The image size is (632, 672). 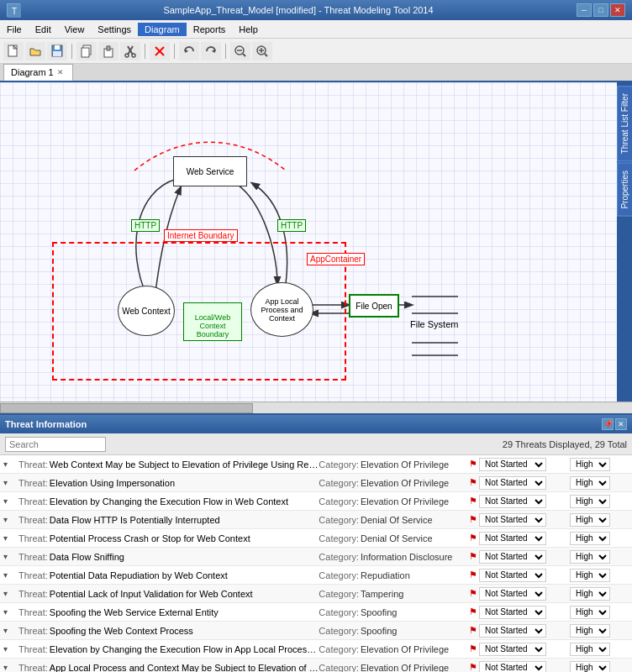 I want to click on menu-file: File, so click(x=14, y=29).